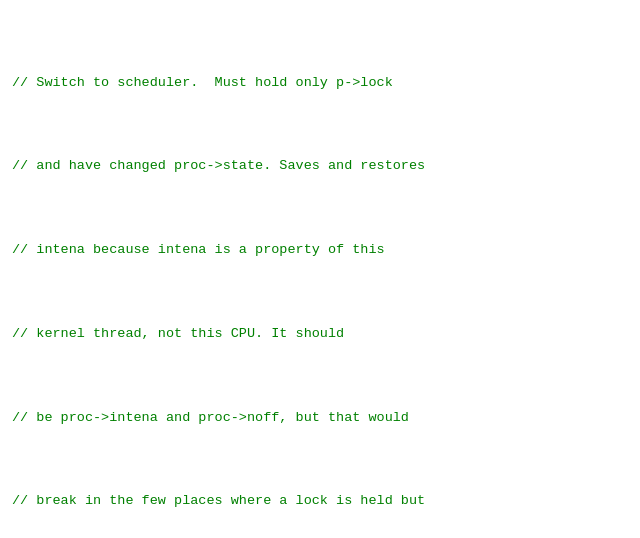 This screenshot has width=640, height=538. Describe the element at coordinates (320, 502) in the screenshot. I see `code-line-6: // break in the few places where a lock …` at that location.